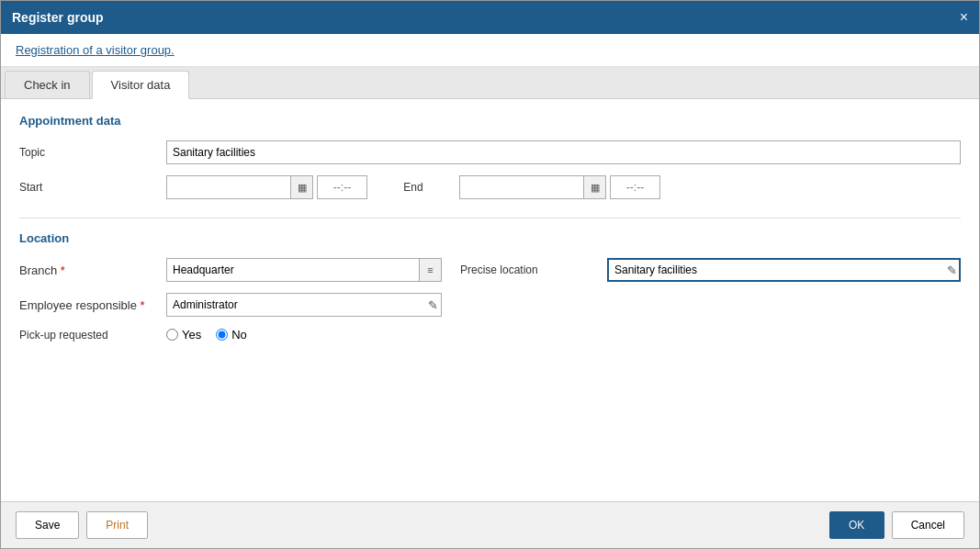  Describe the element at coordinates (964, 17) in the screenshot. I see `close-button: ×` at that location.